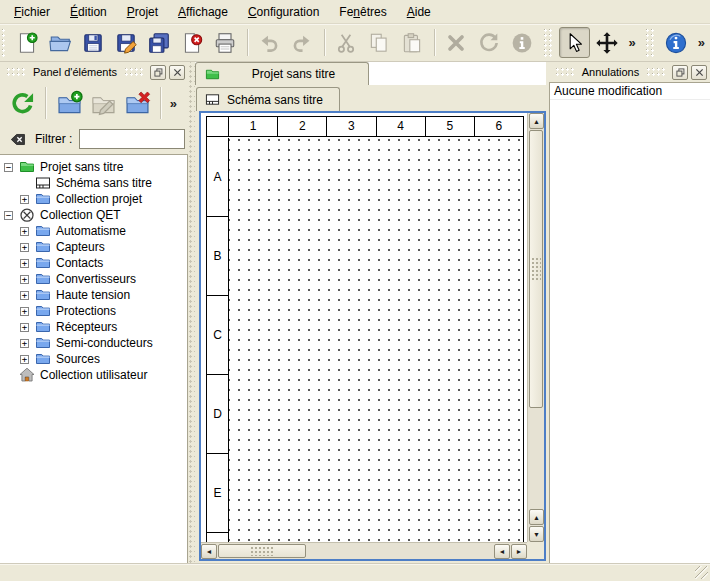 The image size is (710, 581). What do you see at coordinates (94, 231) in the screenshot?
I see `tree-item-automatisme: +Automatisme` at bounding box center [94, 231].